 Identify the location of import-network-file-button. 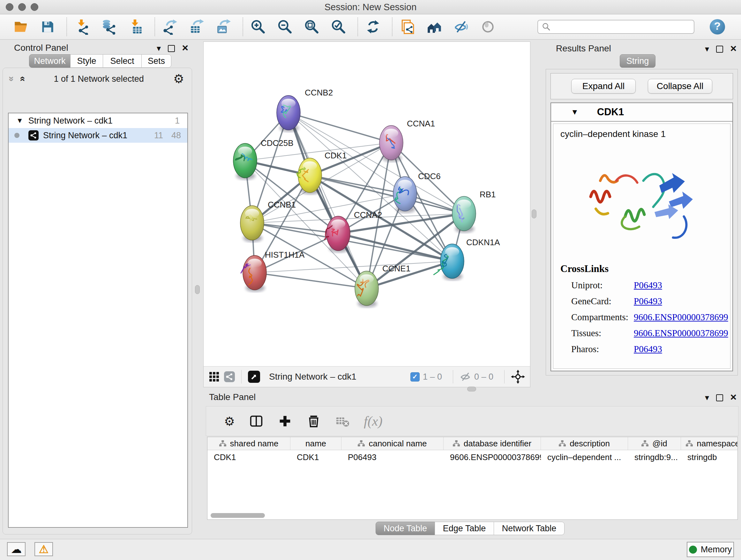
(82, 27).